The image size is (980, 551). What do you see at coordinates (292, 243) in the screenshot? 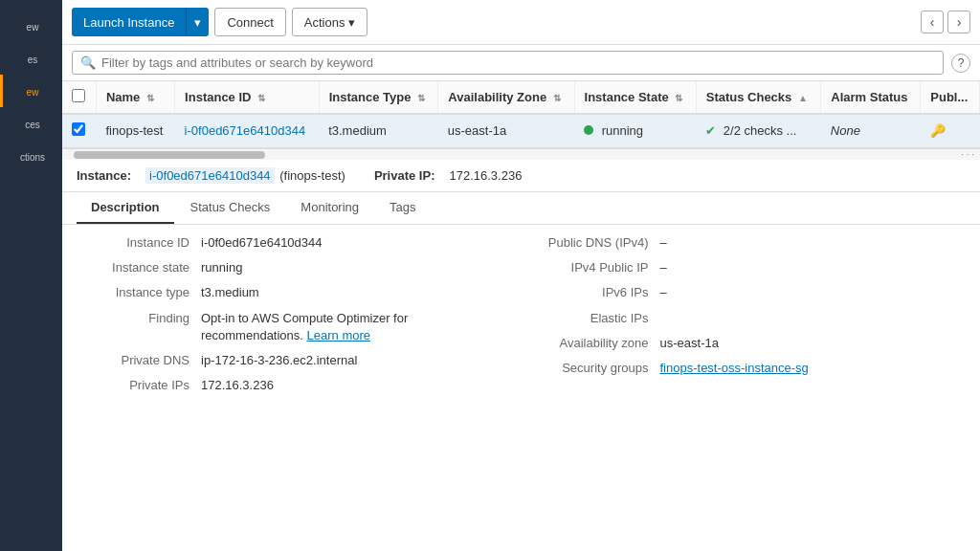
I see `detail-row-instance-id: Instance ID i-0f0ed671e6410d344` at bounding box center [292, 243].